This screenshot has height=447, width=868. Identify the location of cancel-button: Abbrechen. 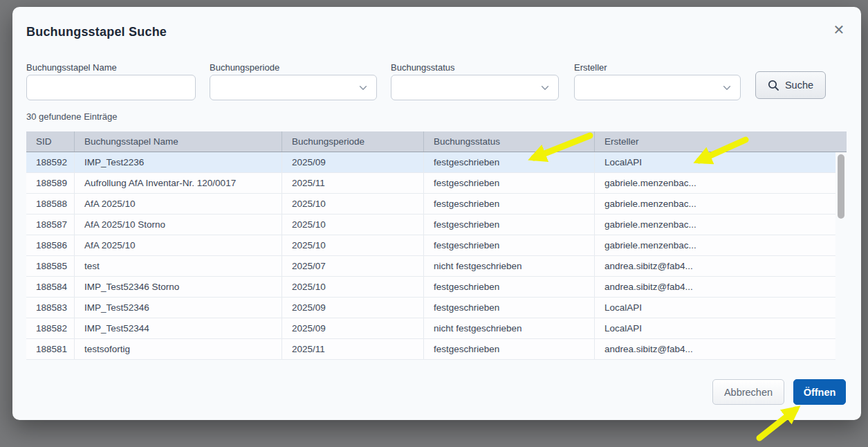
(748, 392).